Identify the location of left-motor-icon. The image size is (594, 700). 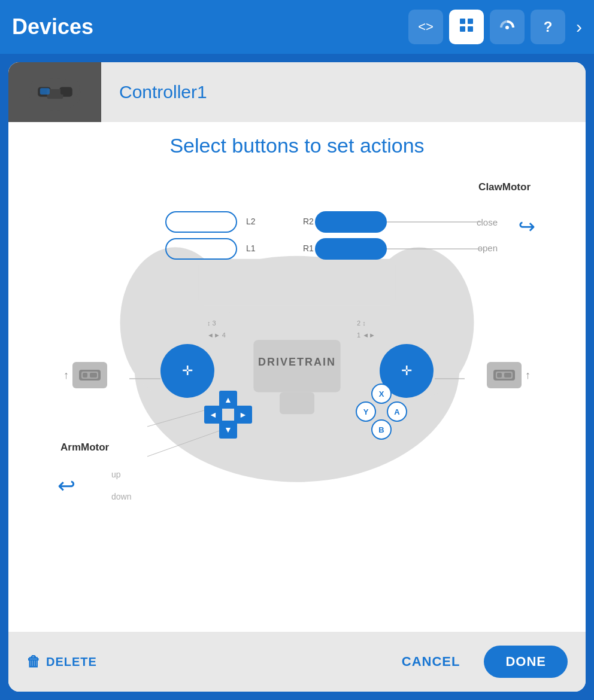
(90, 375).